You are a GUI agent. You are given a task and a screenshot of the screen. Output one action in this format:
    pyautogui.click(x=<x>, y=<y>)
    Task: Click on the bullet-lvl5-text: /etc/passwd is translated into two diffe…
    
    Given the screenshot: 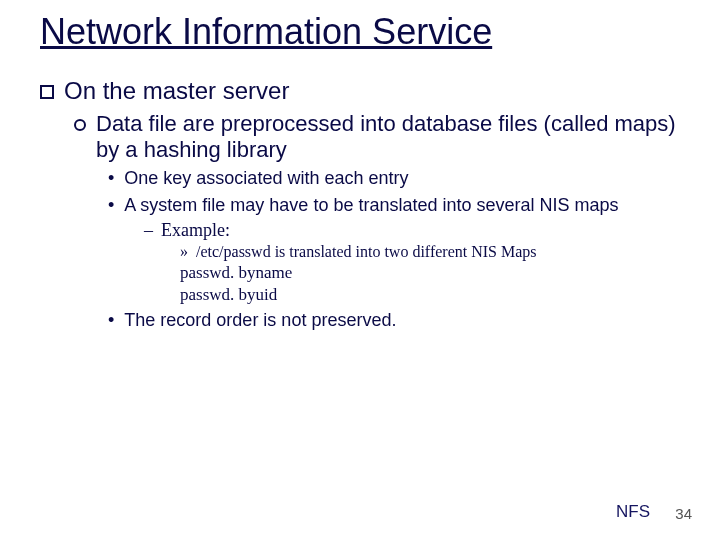 What is the action you would take?
    pyautogui.click(x=438, y=252)
    